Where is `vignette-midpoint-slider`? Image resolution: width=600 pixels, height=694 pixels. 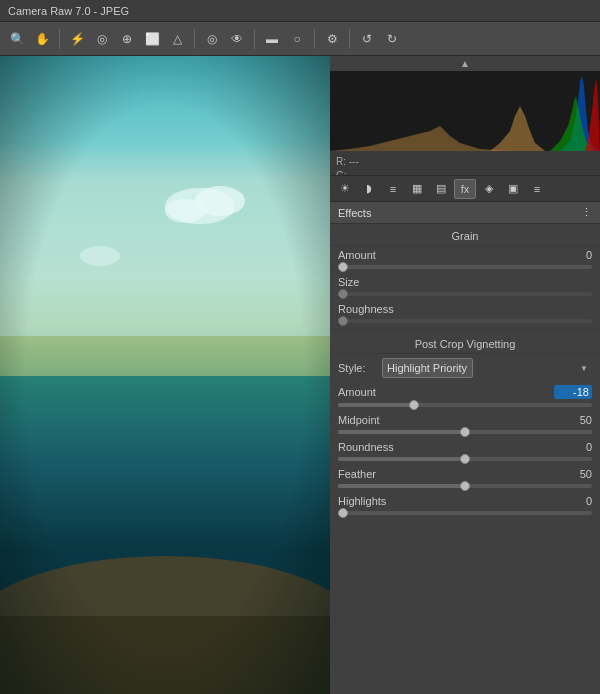
vignette-midpoint-slider is located at coordinates (465, 432).